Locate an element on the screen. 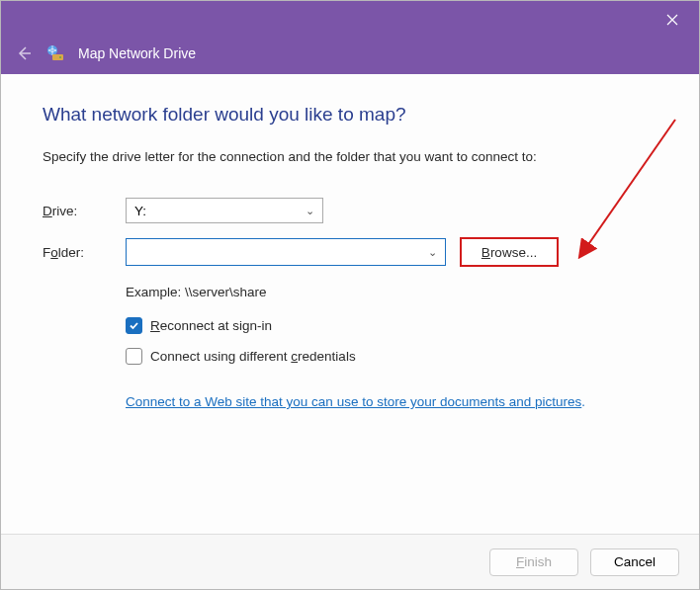 Image resolution: width=700 pixels, height=590 pixels. cancel-button: Cancel is located at coordinates (635, 562).